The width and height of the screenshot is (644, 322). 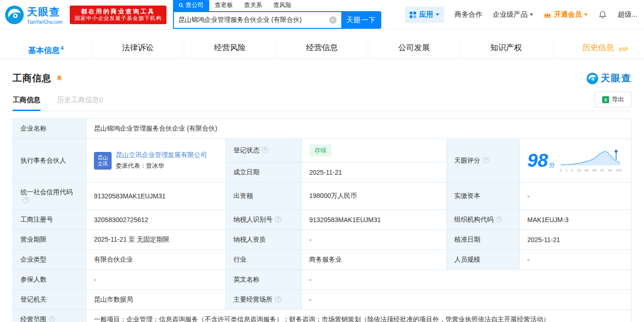 What do you see at coordinates (576, 240) in the screenshot?
I see `approval-date-value: 2025-11-21` at bounding box center [576, 240].